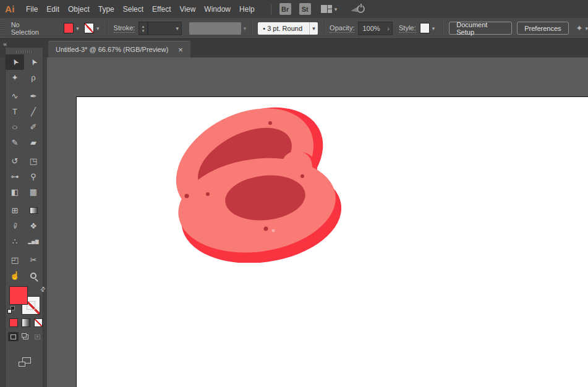  What do you see at coordinates (388, 28) in the screenshot?
I see `opacity-arrow-icon: ›` at bounding box center [388, 28].